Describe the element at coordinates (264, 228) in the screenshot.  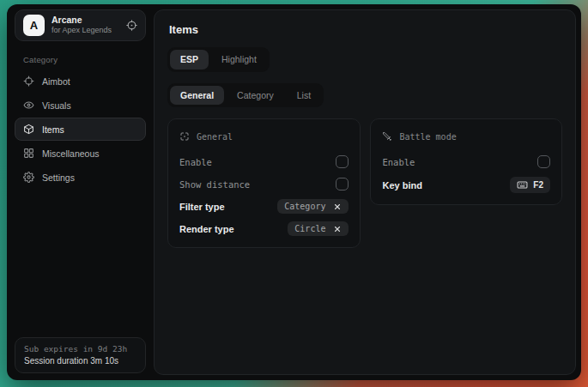
I see `render-type-row: Render type Circle` at that location.